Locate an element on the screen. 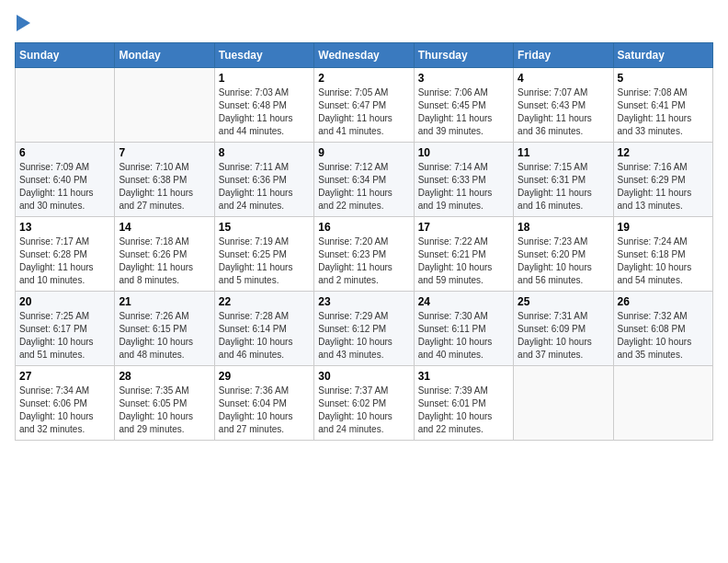 The width and height of the screenshot is (728, 563). day-info: Sunrise: 7:14 AM Sunset: 6:33 PM Dayligh… is located at coordinates (463, 187).